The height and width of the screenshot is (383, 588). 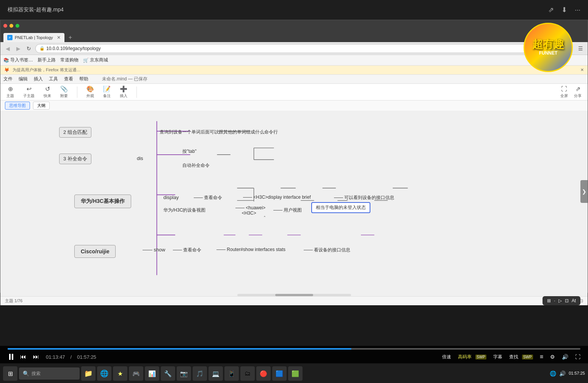 What do you see at coordinates (103, 201) in the screenshot?
I see `node-main-huawei: 华为/H3C基本操作` at bounding box center [103, 201].